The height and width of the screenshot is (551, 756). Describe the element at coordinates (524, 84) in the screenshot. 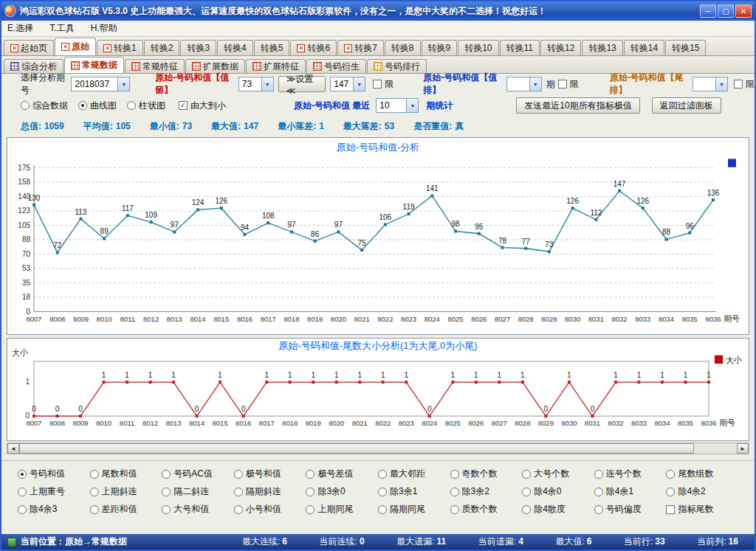

I see `value-rank-select: ▼` at that location.